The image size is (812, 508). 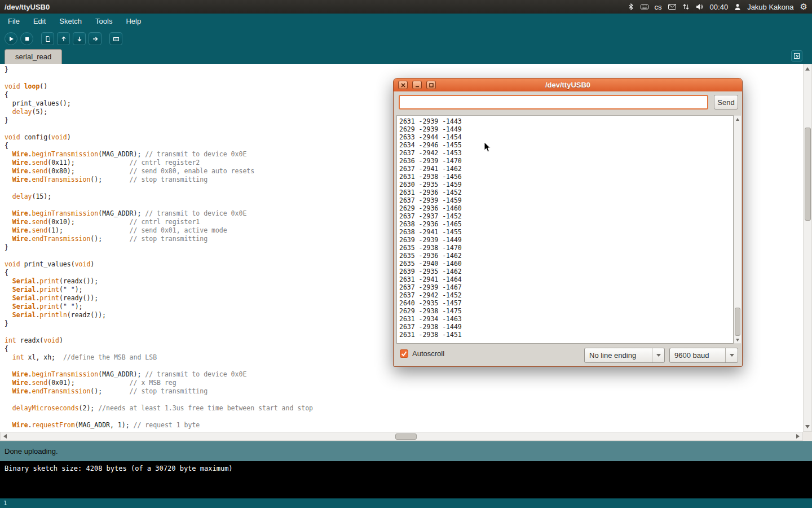 I want to click on serial-line: 2629 -2938 -1475, so click(x=566, y=311).